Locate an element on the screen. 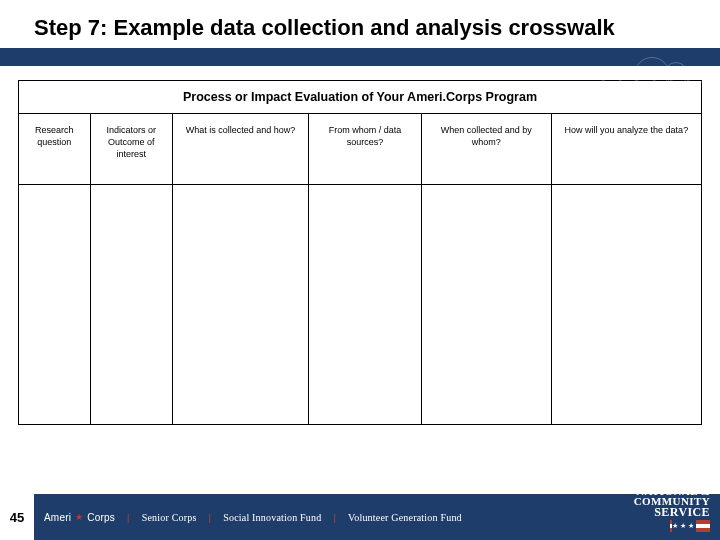 Image resolution: width=720 pixels, height=540 pixels. cncs-logo: Corporation for NATIONAL & COMMUNITY SER… is located at coordinates (656, 500).